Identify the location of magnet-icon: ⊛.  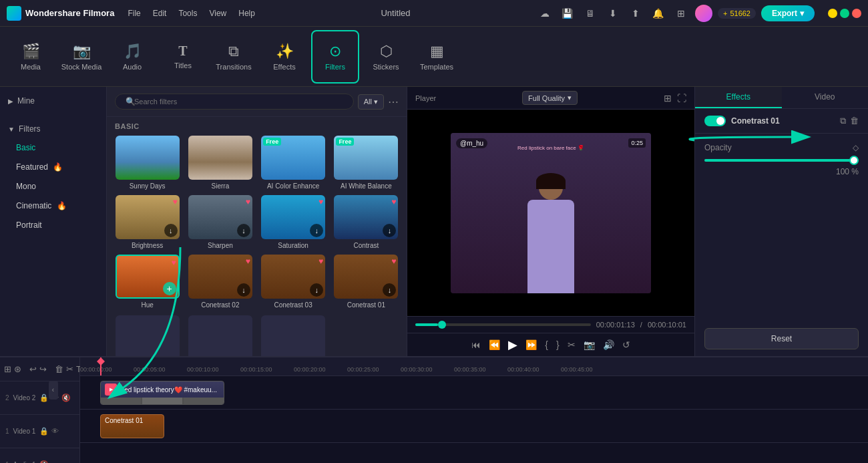
(17, 369).